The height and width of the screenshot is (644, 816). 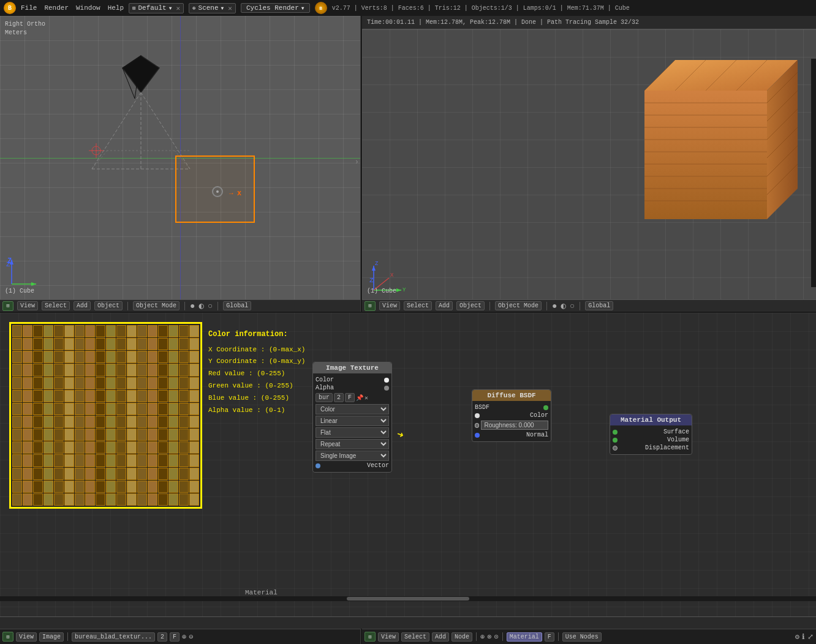 I want to click on sep-br3, so click(x=559, y=637).